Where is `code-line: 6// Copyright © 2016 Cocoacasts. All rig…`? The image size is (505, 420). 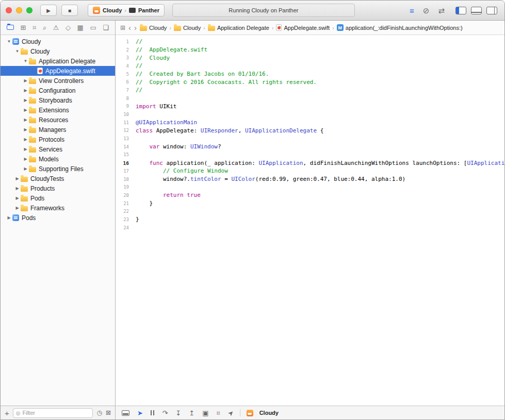
code-line: 6// Copyright © 2016 Cocoacasts. All rig… is located at coordinates (310, 82).